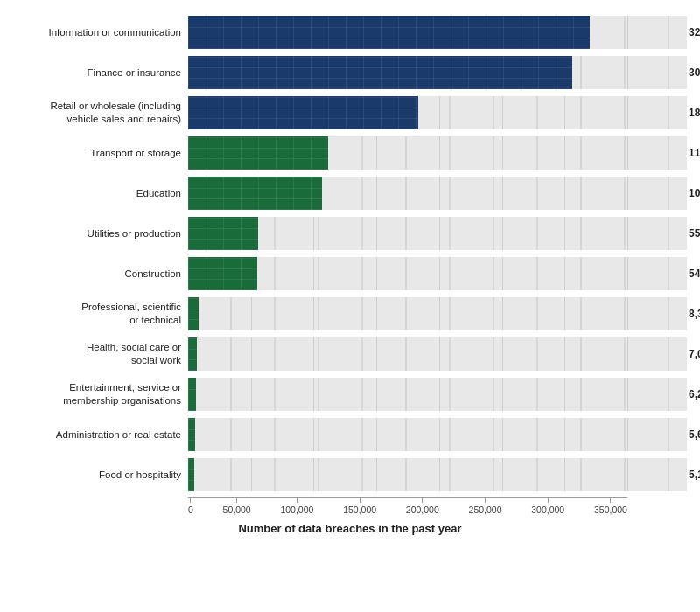 The image size is (700, 612). Describe the element at coordinates (695, 32) in the screenshot. I see `bar-value: 320,060` at that location.